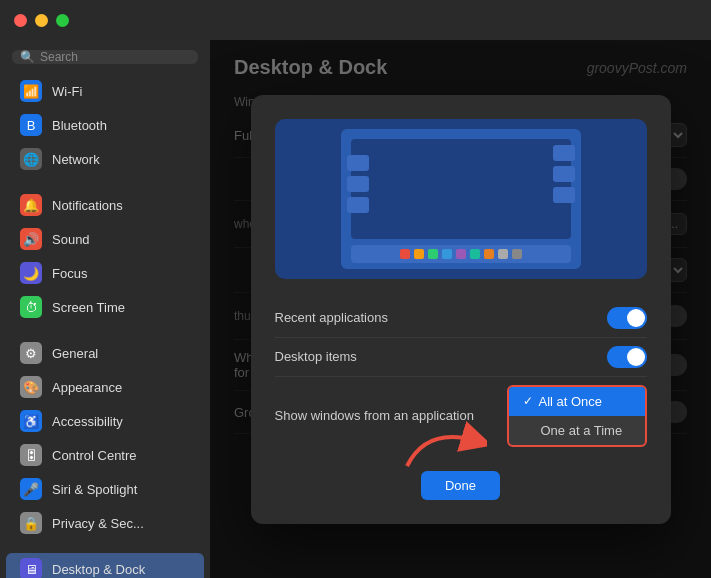 Image resolution: width=711 pixels, height=578 pixels. What do you see at coordinates (461, 254) in the screenshot?
I see `dock-bar` at bounding box center [461, 254].